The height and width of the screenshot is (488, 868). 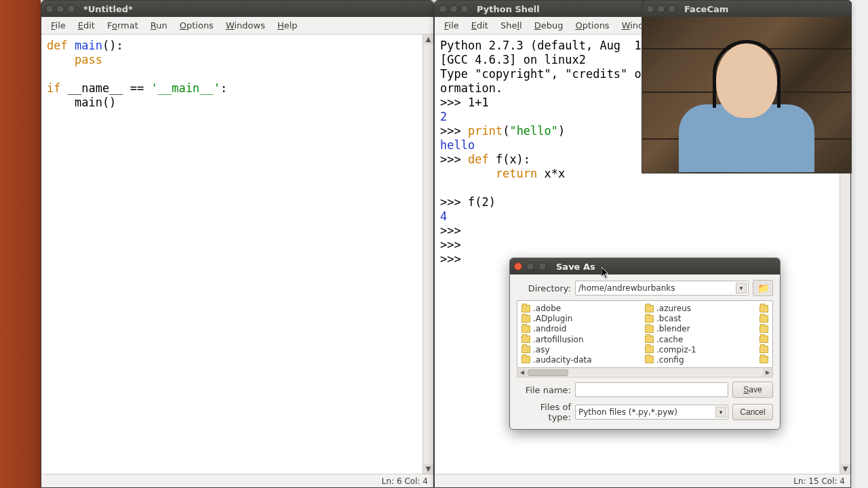 What do you see at coordinates (747, 9) in the screenshot?
I see `facecam-titlebar: FaceCam` at bounding box center [747, 9].